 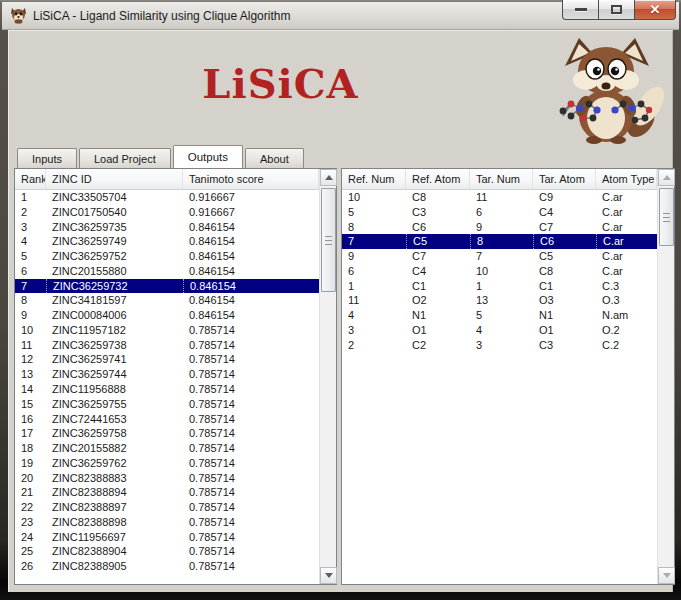 I want to click on cell: ZINC36259755, so click(x=114, y=404).